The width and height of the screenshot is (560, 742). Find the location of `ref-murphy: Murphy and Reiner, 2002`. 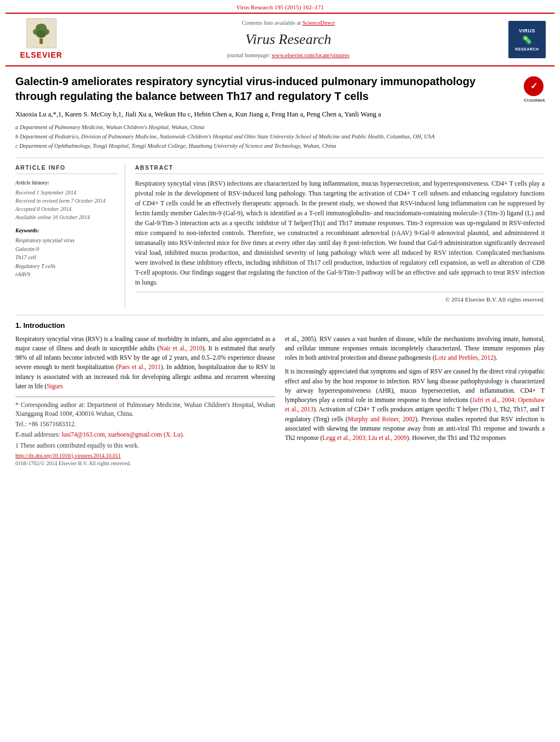

ref-murphy: Murphy and Reiner, 2002 is located at coordinates (381, 419).